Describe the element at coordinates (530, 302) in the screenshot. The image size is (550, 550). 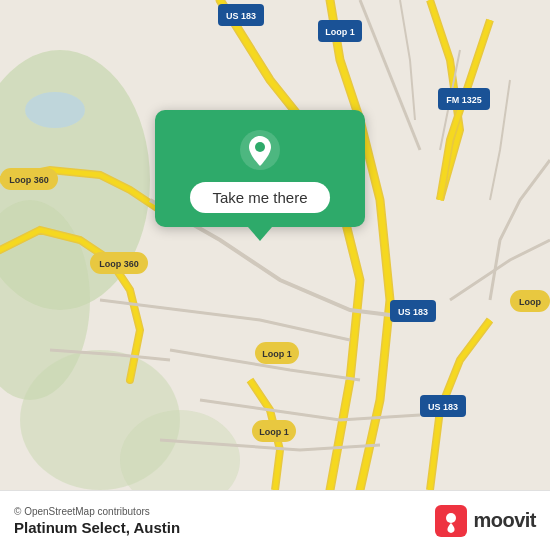
I see `svg-text: Loop` at that location.